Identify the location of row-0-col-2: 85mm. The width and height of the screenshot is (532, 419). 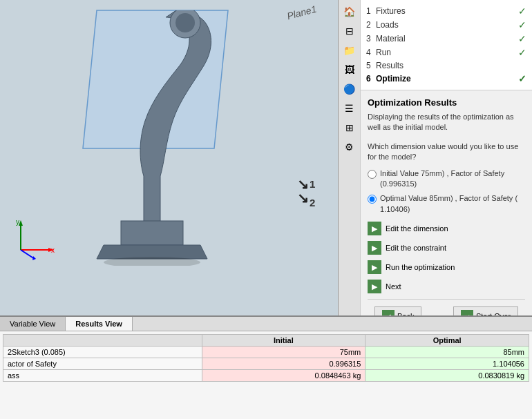
(448, 352).